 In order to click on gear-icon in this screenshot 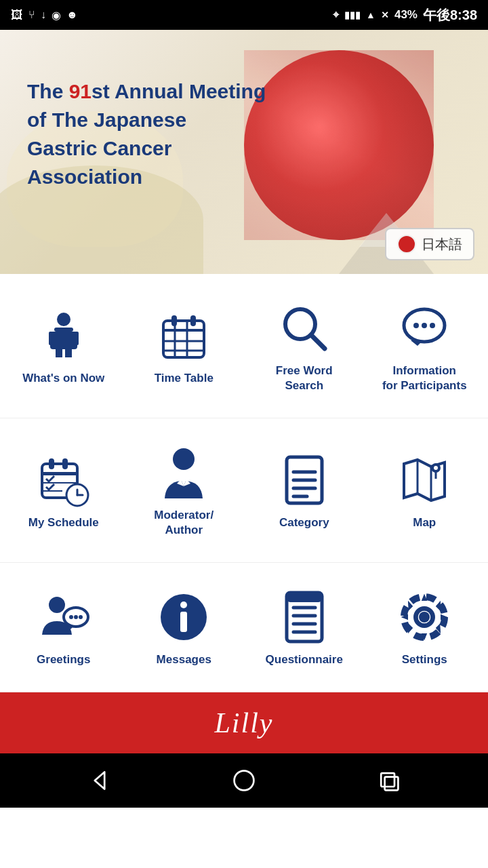, I will do `click(424, 617)`.